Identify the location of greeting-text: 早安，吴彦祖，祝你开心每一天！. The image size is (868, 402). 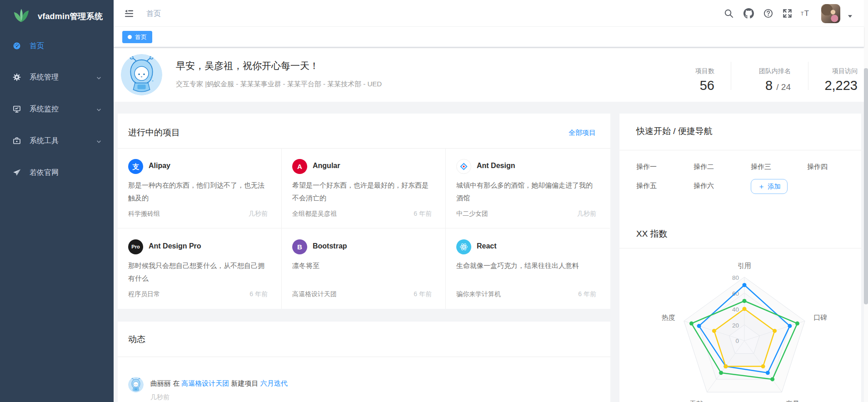
(247, 66).